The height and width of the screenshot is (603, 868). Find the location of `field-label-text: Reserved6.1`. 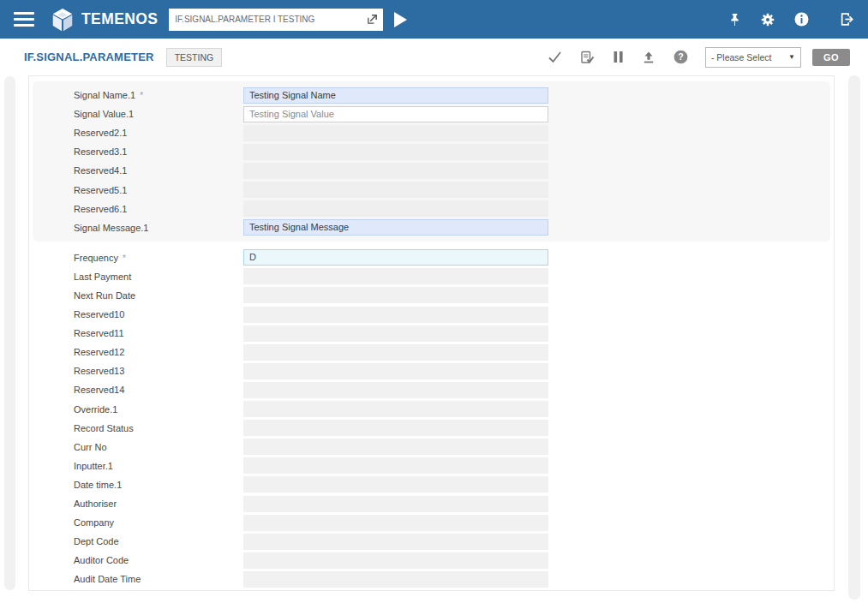

field-label-text: Reserved6.1 is located at coordinates (100, 209).